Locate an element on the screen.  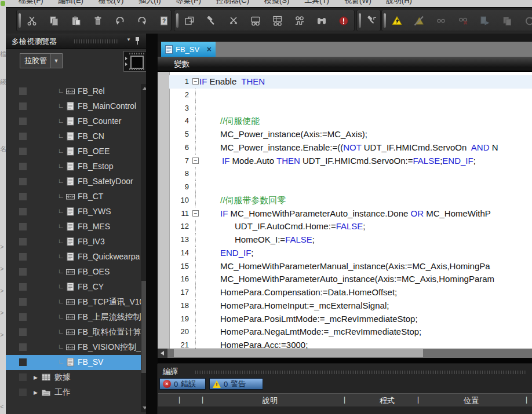
code-line-19: 19HomePara.PosiLmtMode:=_mcRevImmediateS… is located at coordinates (351, 320).